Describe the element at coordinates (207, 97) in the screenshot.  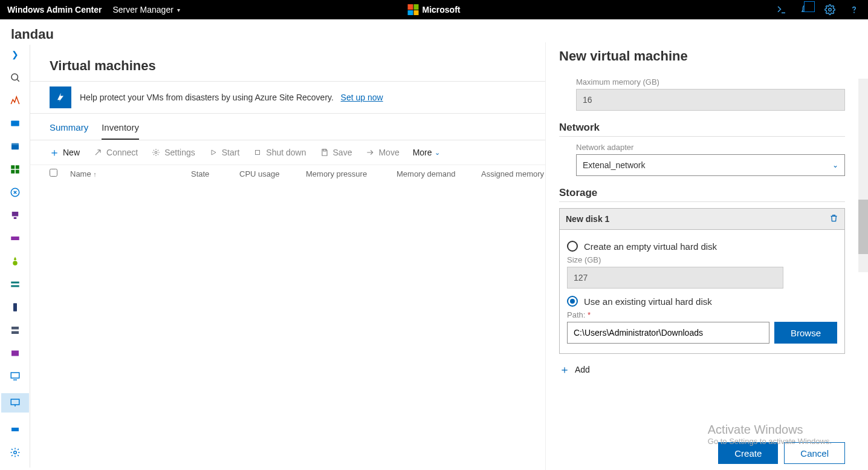
I see `banner-text: Help protect your VMs from disasters by …` at that location.